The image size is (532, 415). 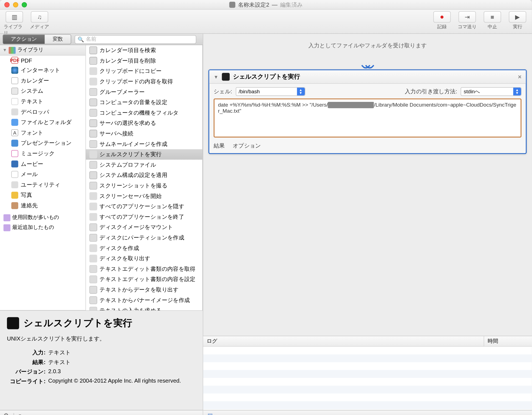 I want to click on play-icon: ▶, so click(x=518, y=17).